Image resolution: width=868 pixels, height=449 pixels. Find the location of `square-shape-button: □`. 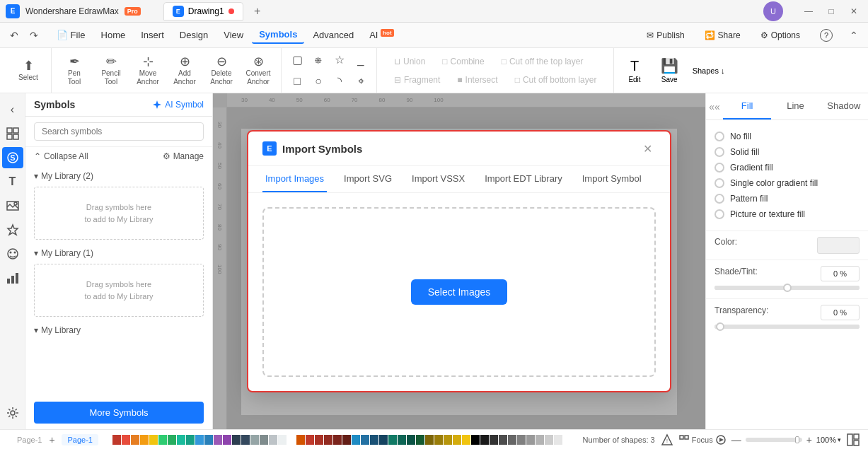

square-shape-button: □ is located at coordinates (297, 81).